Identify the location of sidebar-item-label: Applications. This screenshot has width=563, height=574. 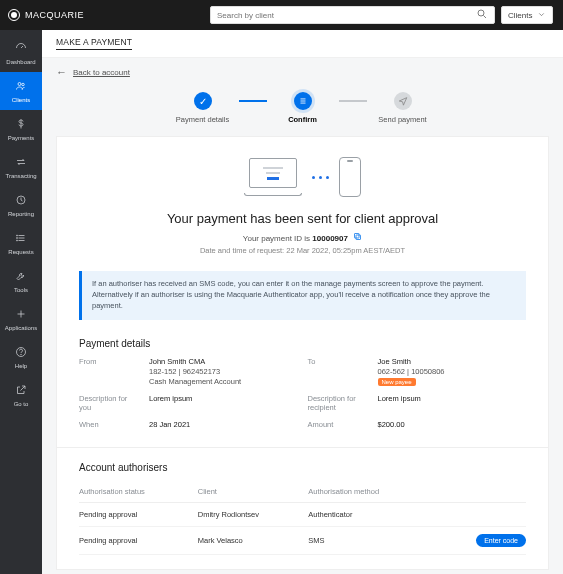
(21, 328).